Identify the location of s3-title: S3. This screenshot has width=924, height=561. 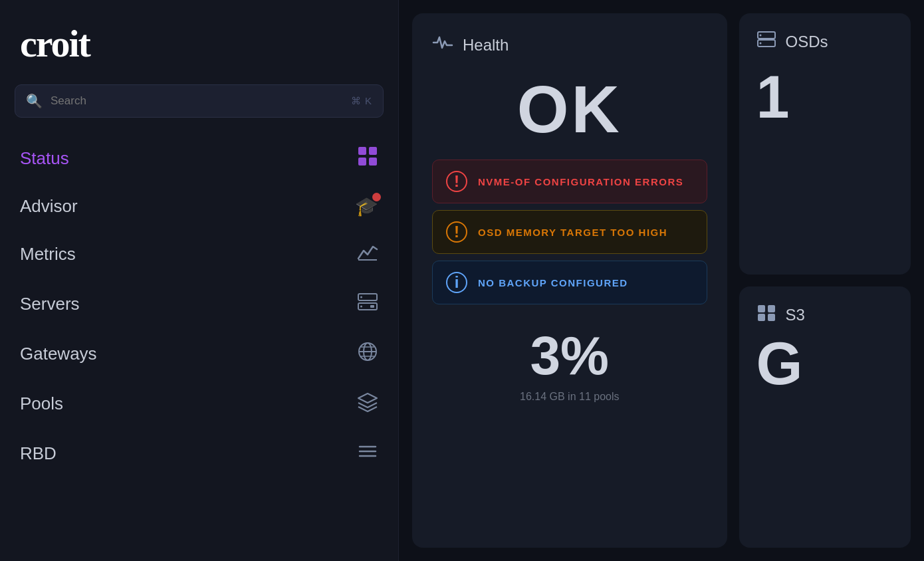
(795, 315).